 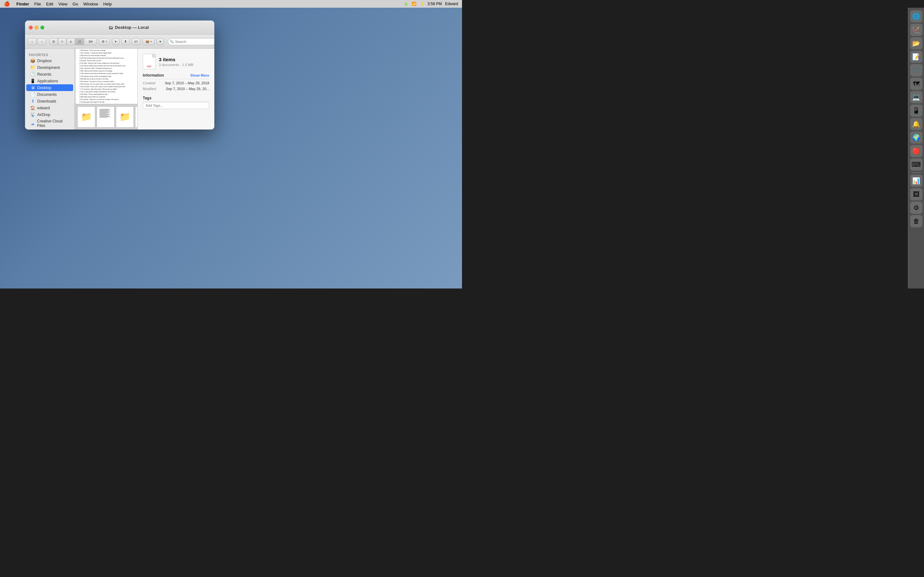 What do you see at coordinates (63, 4) in the screenshot?
I see `menu-view: View` at bounding box center [63, 4].